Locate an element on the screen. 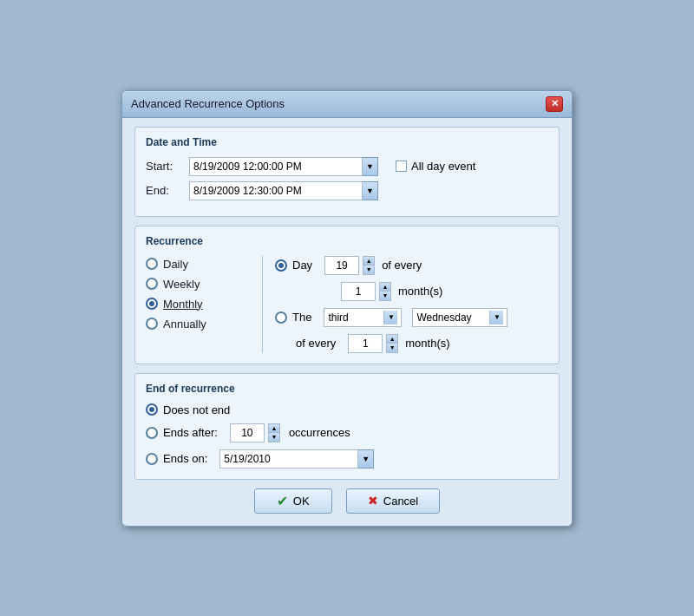  the-radio is located at coordinates (281, 318).